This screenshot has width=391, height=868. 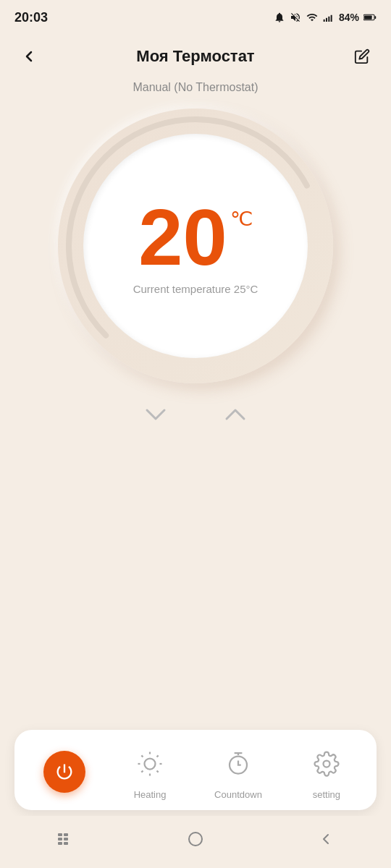 I want to click on power-icon, so click(x=64, y=772).